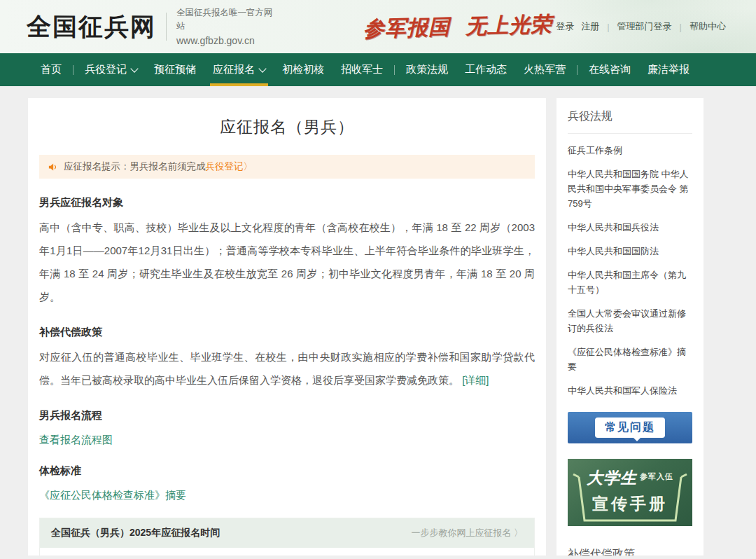  Describe the element at coordinates (228, 41) in the screenshot. I see `site-url: www.gfbzb.gov.cn` at that location.